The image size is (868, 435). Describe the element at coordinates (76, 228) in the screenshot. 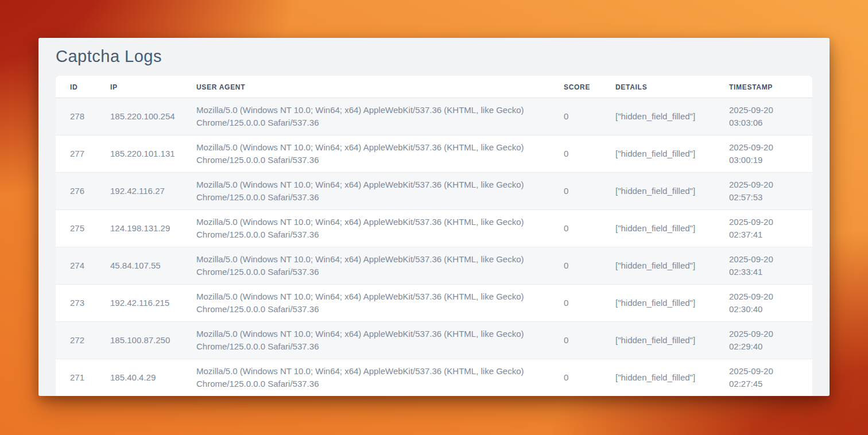

I see `cell-id: 275` at that location.